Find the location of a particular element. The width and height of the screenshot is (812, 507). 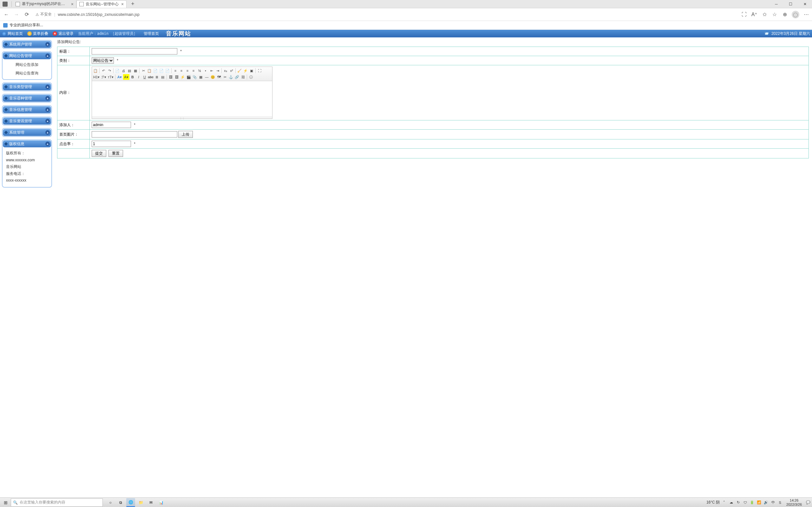

category-select: 网站公告 is located at coordinates (103, 60).